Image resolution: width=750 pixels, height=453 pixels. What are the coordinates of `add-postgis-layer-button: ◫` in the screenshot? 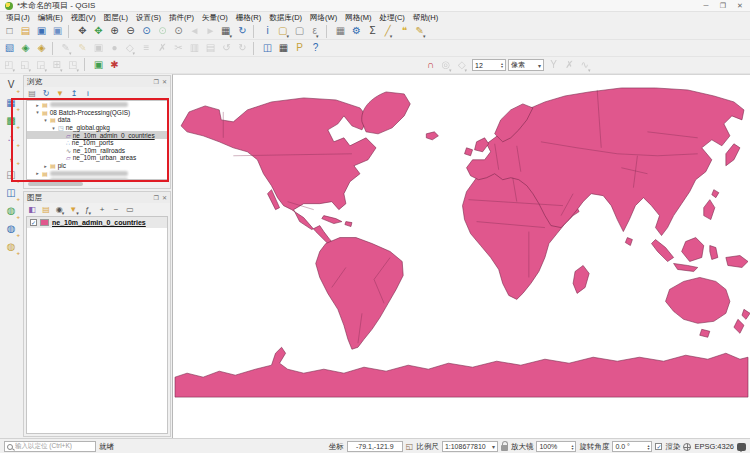 It's located at (11, 192).